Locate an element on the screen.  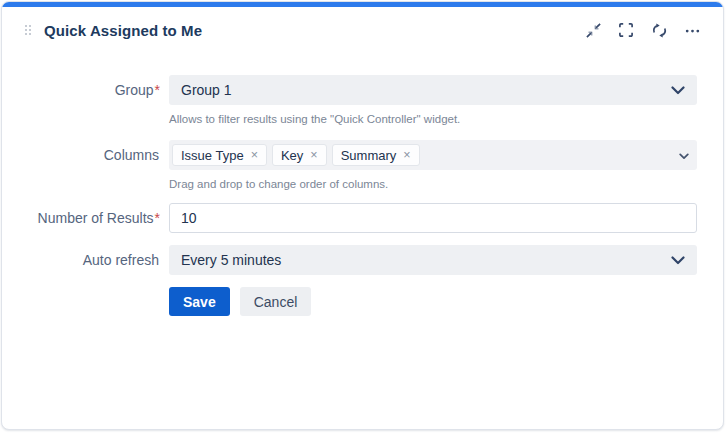
collapse-icon is located at coordinates (594, 30).